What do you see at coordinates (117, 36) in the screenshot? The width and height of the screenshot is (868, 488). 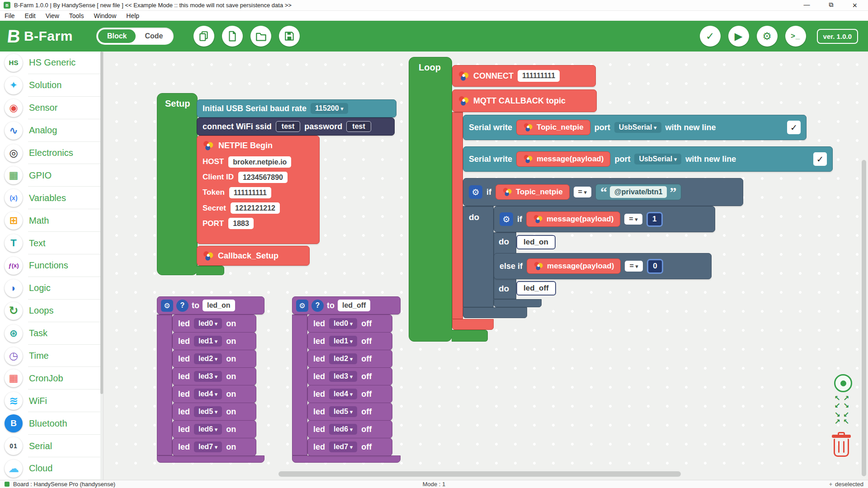 I see `block-mode-button: Block` at bounding box center [117, 36].